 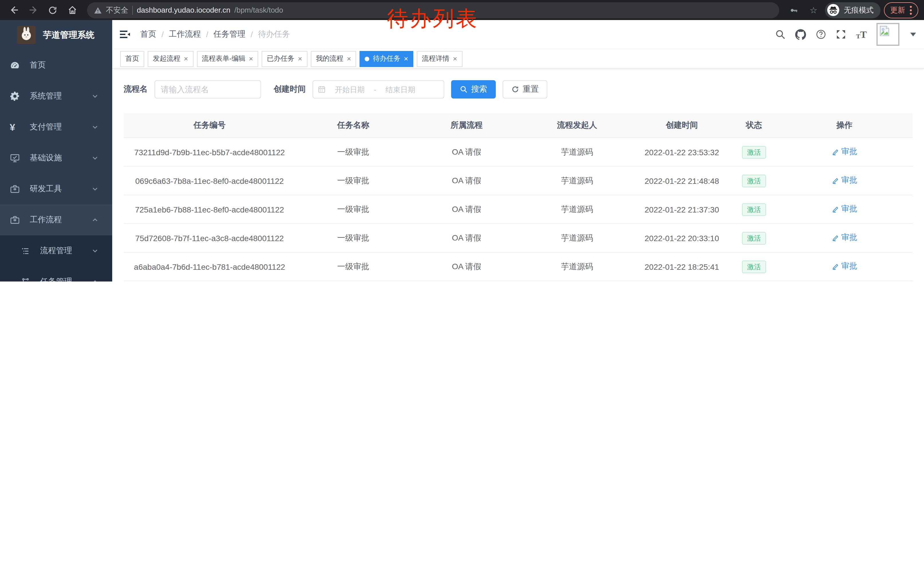 What do you see at coordinates (794, 10) in the screenshot?
I see `key-icon` at bounding box center [794, 10].